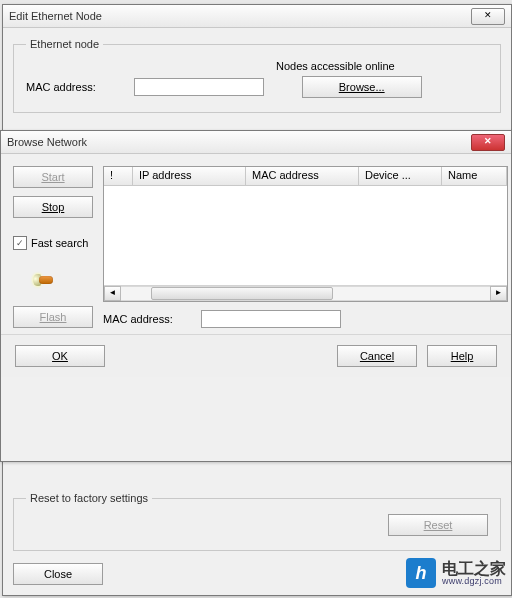 This screenshot has height=598, width=512. I want to click on mac-address-input, so click(199, 87).